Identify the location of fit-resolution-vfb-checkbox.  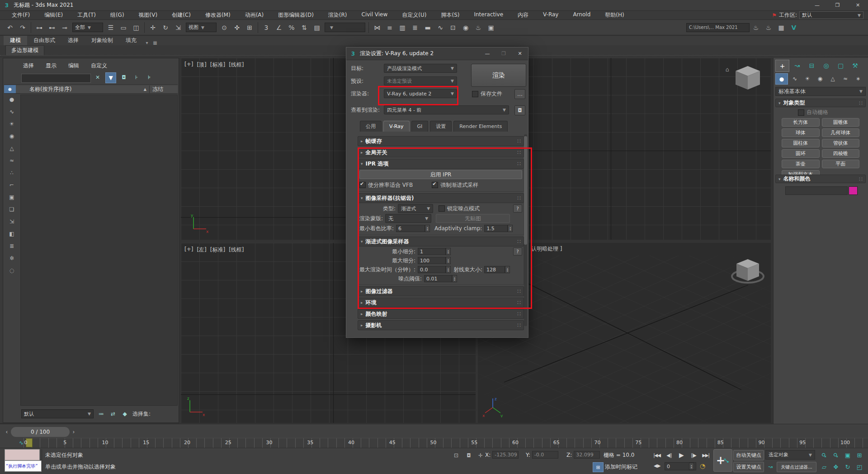
(363, 185).